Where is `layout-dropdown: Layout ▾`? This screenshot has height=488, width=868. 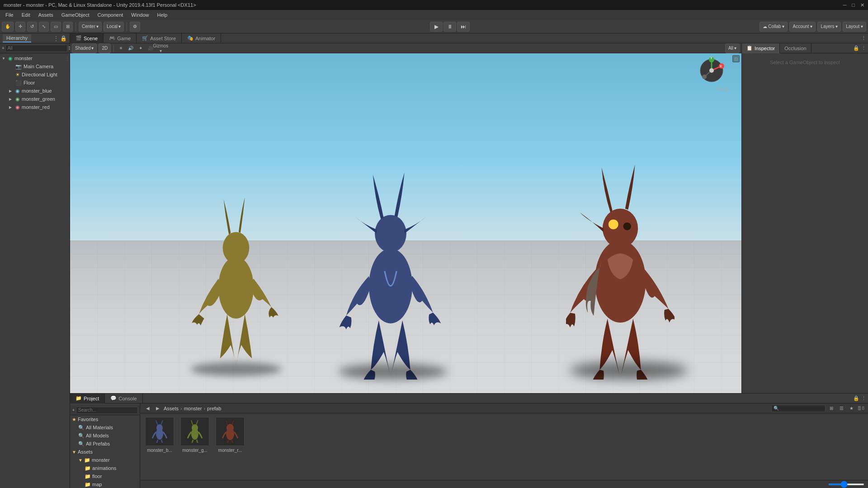 layout-dropdown: Layout ▾ is located at coordinates (854, 27).